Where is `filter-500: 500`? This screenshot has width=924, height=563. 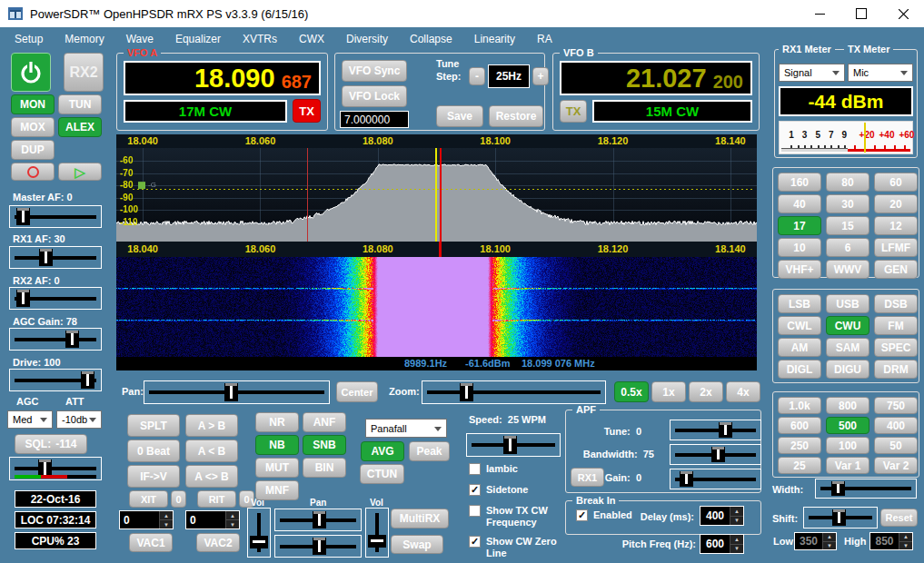 filter-500: 500 is located at coordinates (848, 425).